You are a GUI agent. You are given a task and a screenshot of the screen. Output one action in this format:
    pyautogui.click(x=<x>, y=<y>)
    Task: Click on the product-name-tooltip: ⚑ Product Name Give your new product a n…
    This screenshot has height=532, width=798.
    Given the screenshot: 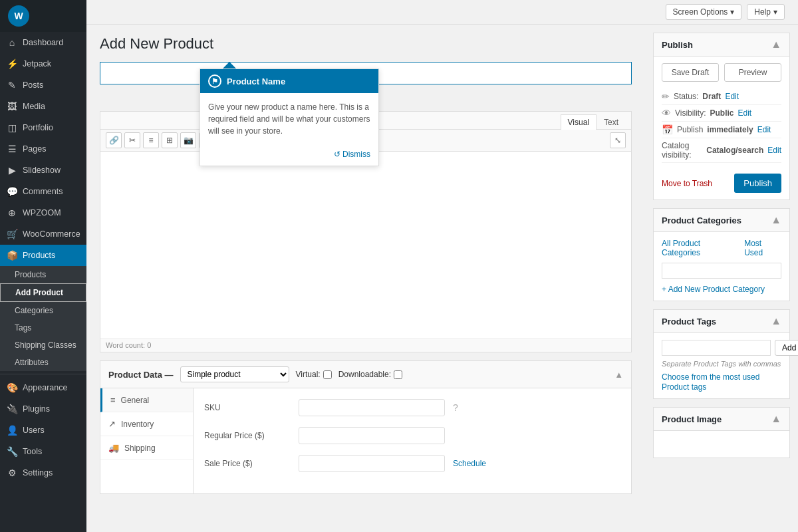 What is the action you would take?
    pyautogui.click(x=289, y=117)
    